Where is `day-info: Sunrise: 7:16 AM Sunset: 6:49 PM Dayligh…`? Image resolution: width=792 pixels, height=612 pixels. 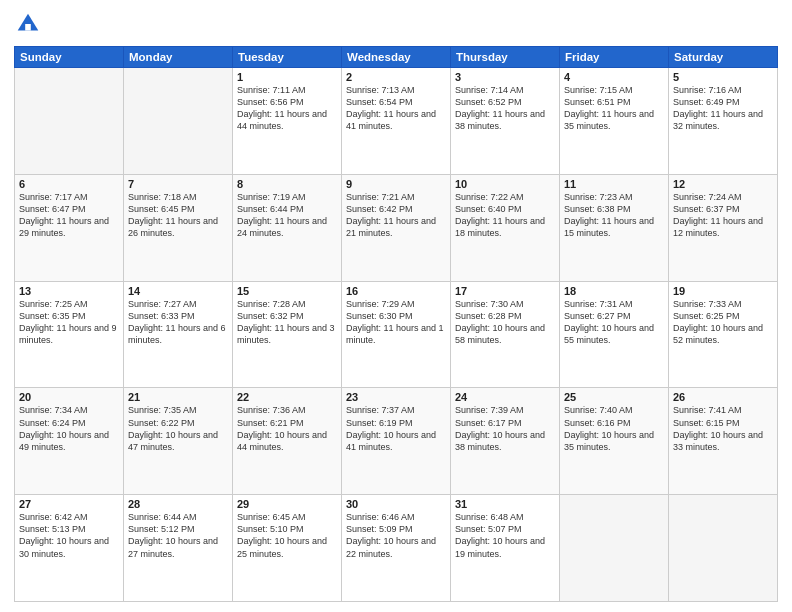
day-info: Sunrise: 7:16 AM Sunset: 6:49 PM Dayligh… is located at coordinates (723, 108).